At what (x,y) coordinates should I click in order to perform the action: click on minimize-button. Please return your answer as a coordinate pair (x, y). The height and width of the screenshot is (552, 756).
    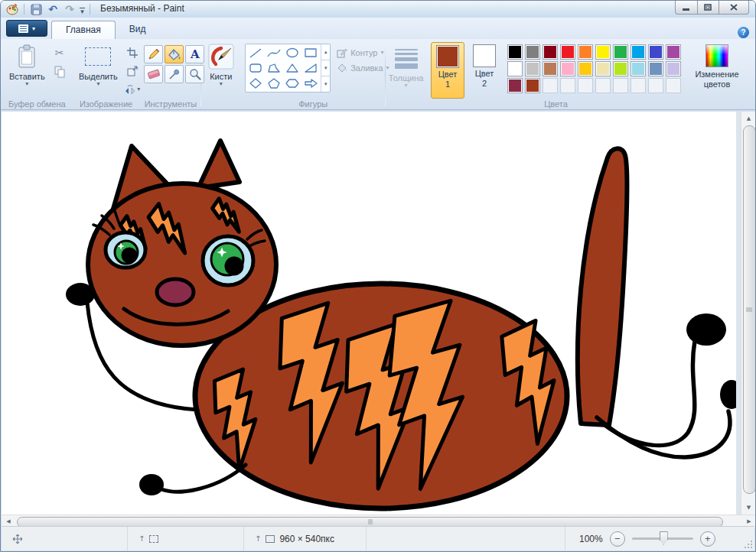
    Looking at the image, I should click on (686, 8).